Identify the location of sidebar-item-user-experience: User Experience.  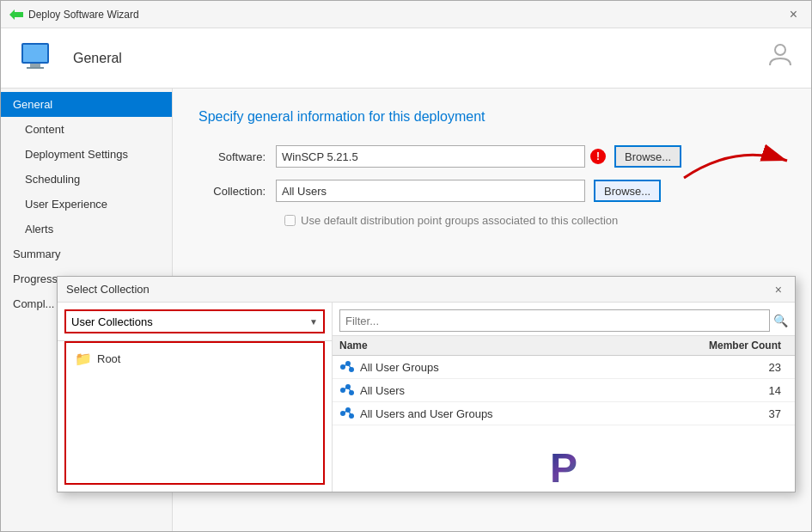
(86, 205).